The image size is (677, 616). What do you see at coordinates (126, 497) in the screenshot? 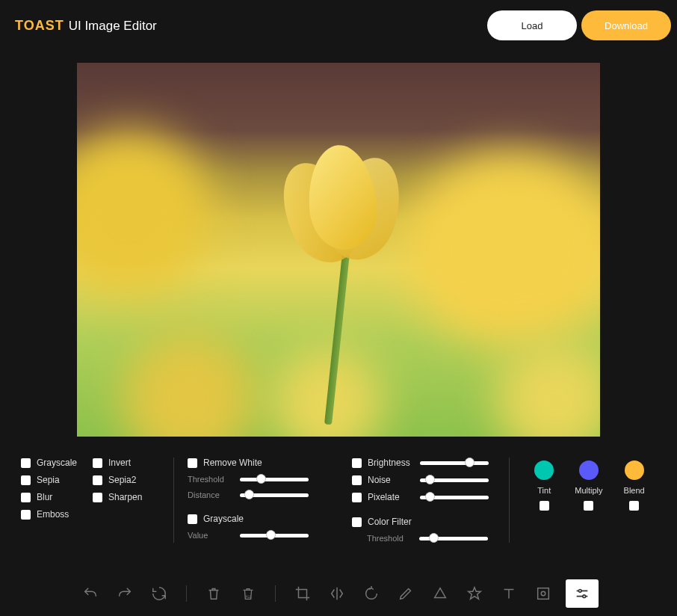
I see `filter-label: Sharpen` at bounding box center [126, 497].